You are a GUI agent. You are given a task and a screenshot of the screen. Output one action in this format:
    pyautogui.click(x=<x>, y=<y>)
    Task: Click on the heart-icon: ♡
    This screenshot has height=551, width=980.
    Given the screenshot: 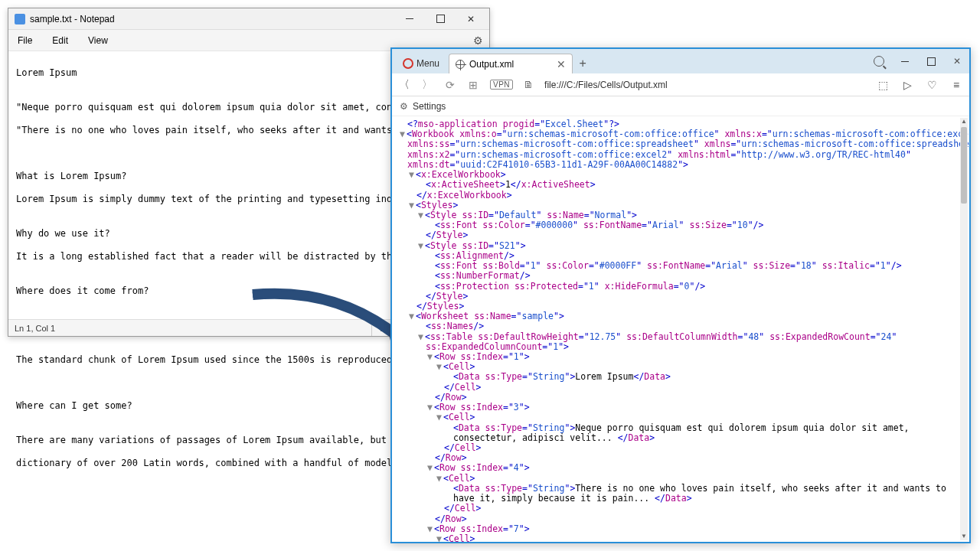 What is the action you would take?
    pyautogui.click(x=932, y=85)
    